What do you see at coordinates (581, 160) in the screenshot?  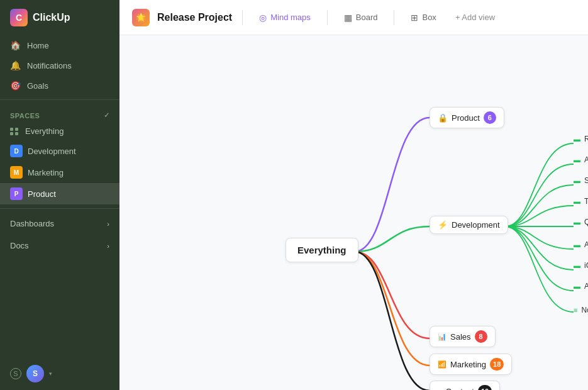 I see `automation-node: ▬ Automation 6` at bounding box center [581, 160].